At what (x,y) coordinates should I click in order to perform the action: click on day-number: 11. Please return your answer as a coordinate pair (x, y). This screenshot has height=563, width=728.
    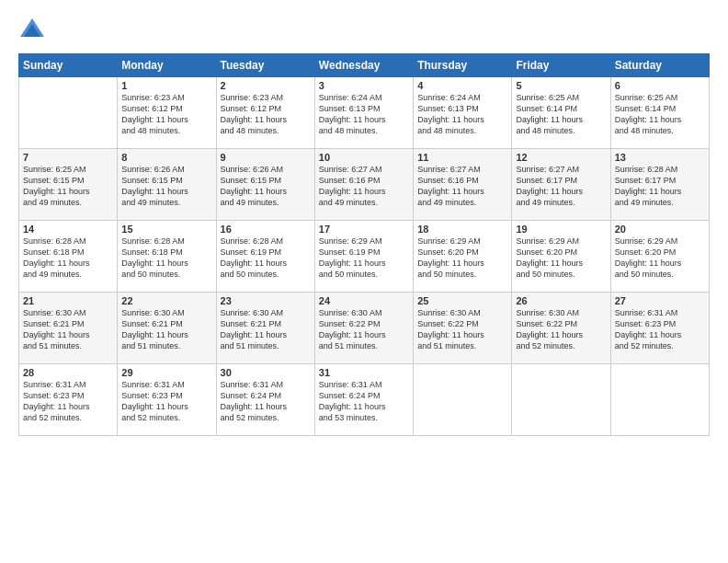
    Looking at the image, I should click on (462, 157).